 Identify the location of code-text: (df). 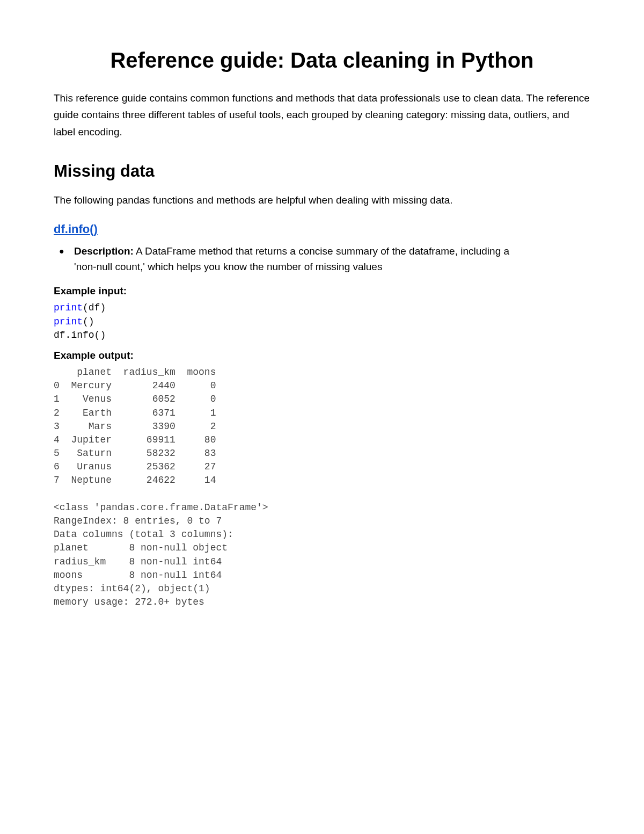
(94, 308).